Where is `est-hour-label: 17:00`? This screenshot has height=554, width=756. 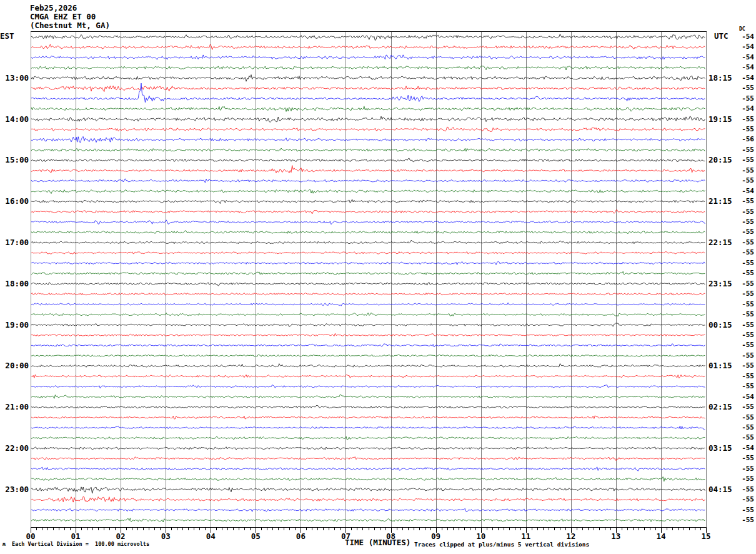 est-hour-label: 17:00 is located at coordinates (14, 243).